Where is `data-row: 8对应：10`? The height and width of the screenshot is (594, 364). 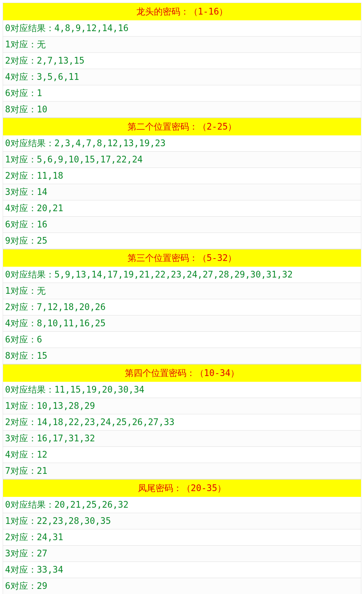
data-row: 8对应：10 is located at coordinates (182, 110).